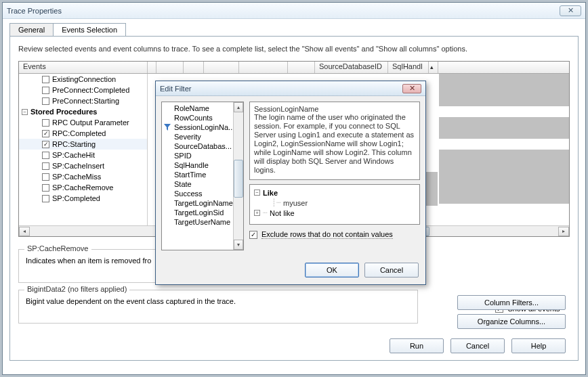 Image resolution: width=588 pixels, height=377 pixels. Describe the element at coordinates (238, 245) in the screenshot. I see `scroll-down-button: ▾` at that location.